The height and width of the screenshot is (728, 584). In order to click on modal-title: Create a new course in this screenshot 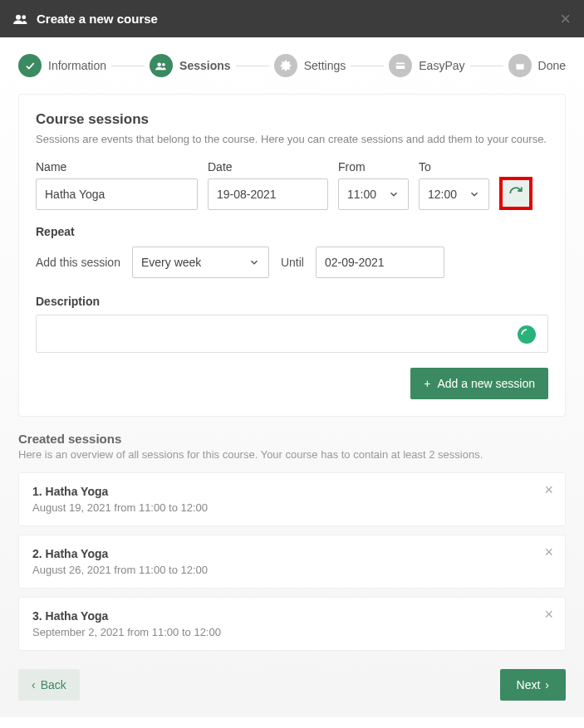, I will do `click(97, 18)`.